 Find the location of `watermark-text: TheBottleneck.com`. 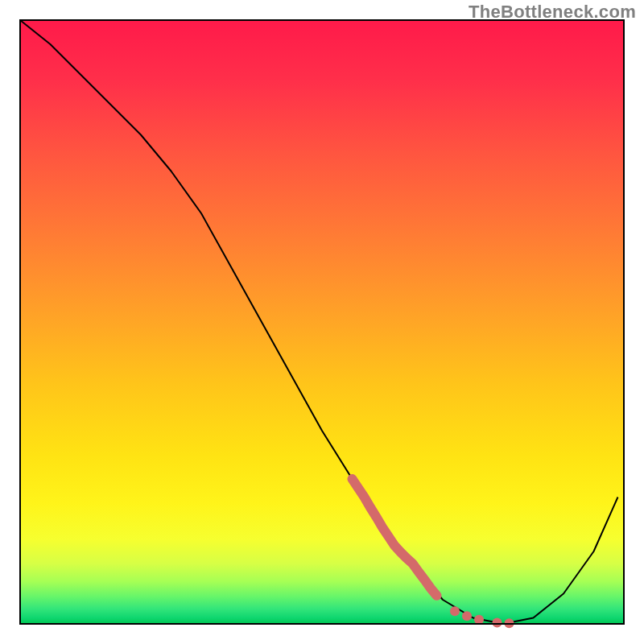

watermark-text: TheBottleneck.com is located at coordinates (552, 12).